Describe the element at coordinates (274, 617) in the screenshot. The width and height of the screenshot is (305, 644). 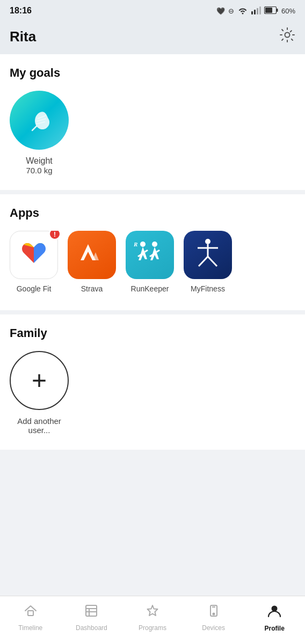
I see `nav-item-profile: Profile` at that location.